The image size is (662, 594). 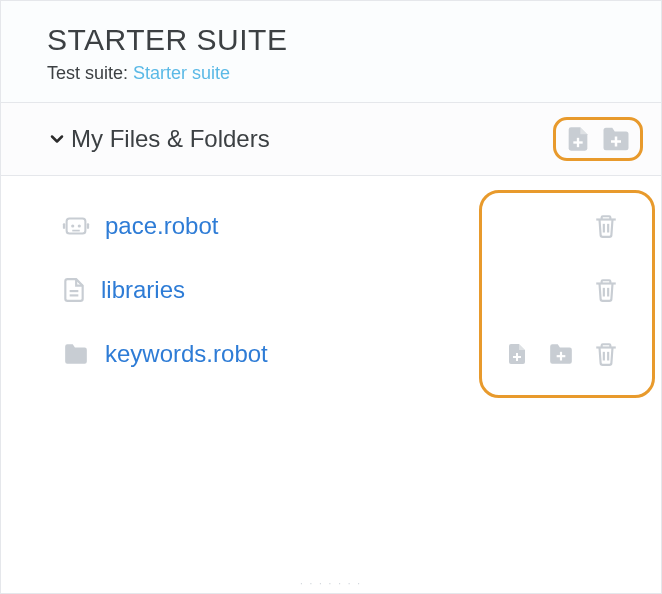 I want to click on breadcrumb-link: Starter suite, so click(x=182, y=73).